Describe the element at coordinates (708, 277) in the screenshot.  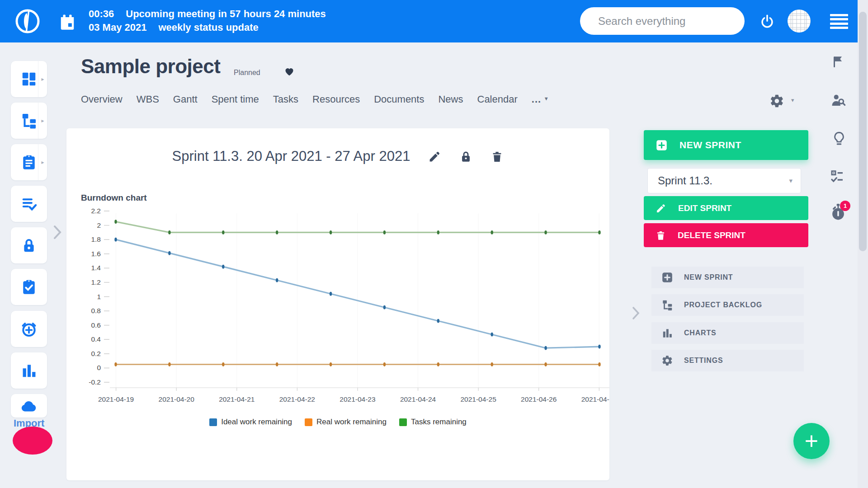
I see `menu-label: NEW SPRINT` at that location.